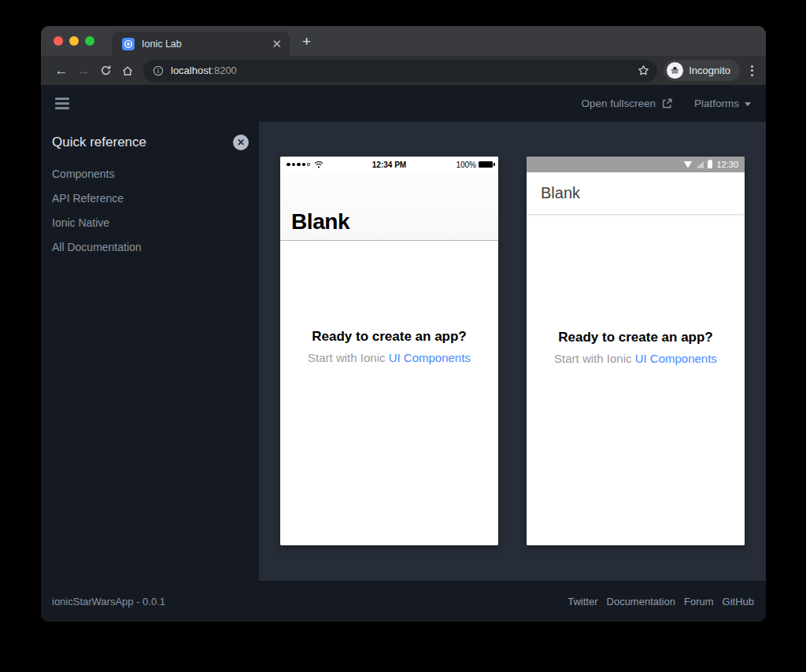  Describe the element at coordinates (710, 71) in the screenshot. I see `incognito-label: Incognito` at that location.